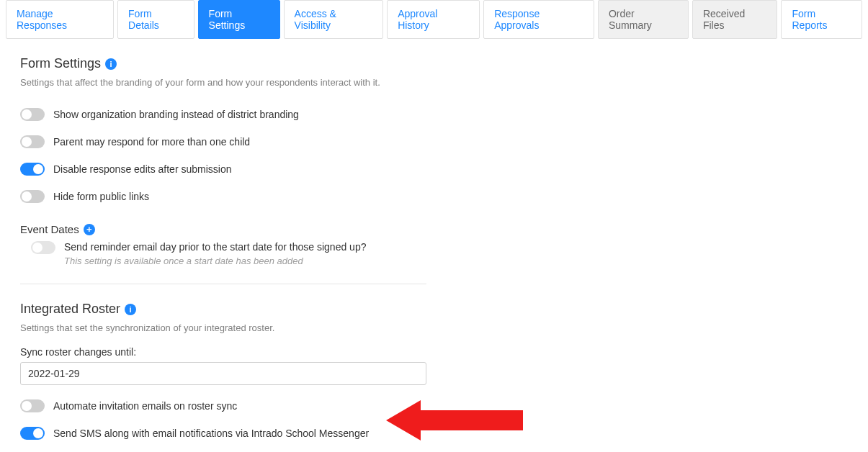 This screenshot has width=868, height=452. I want to click on toggle-branding-label: Show organization branding instead of di…, so click(176, 114).